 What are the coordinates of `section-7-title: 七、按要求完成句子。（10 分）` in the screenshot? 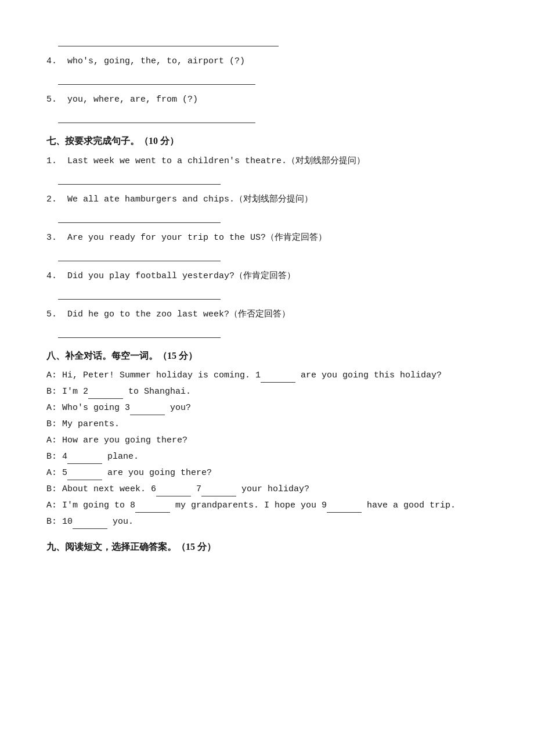 It's located at (267, 141).